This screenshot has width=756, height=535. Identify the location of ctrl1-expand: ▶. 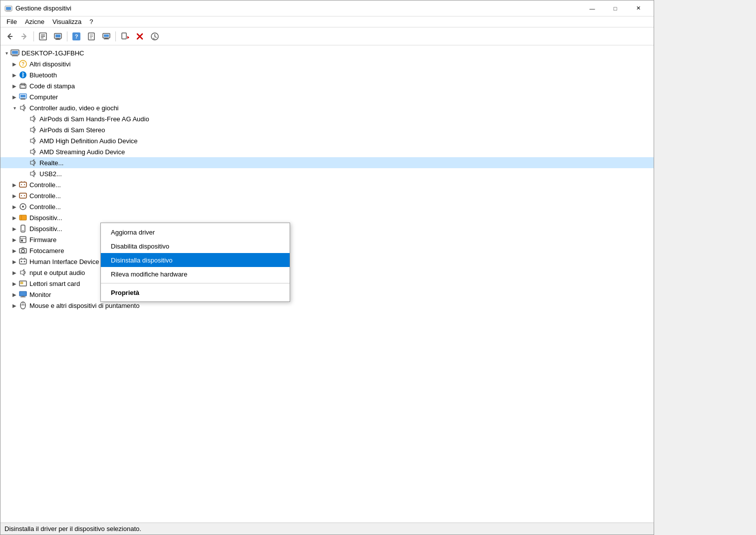
(14, 185).